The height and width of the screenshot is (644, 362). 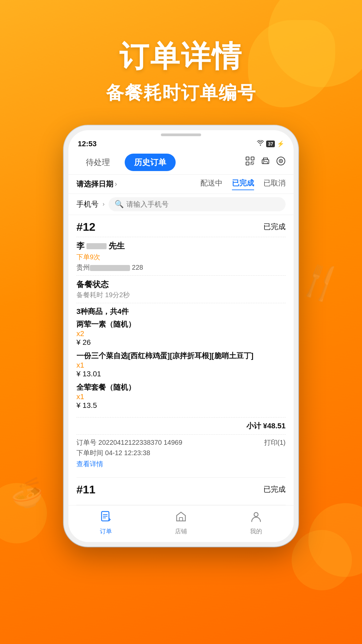 What do you see at coordinates (181, 333) in the screenshot?
I see `item-row-0: 两荤一素（随机） x2 ¥ 26` at bounding box center [181, 333].